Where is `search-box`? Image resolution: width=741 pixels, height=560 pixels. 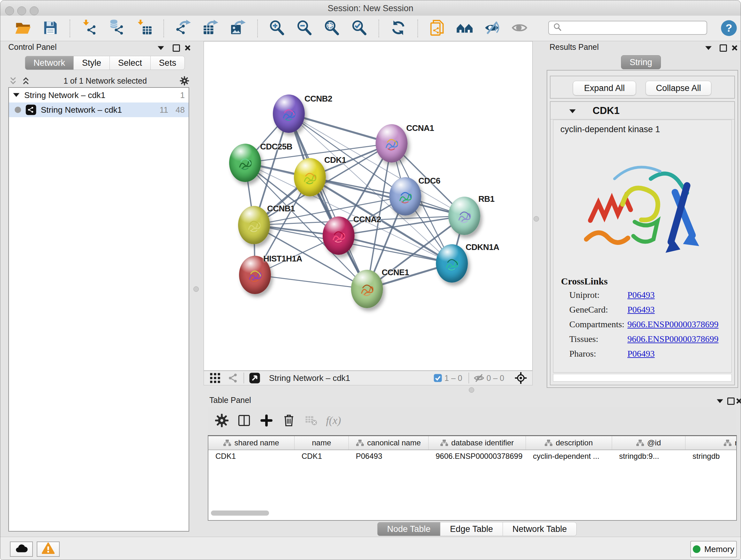
search-box is located at coordinates (628, 28).